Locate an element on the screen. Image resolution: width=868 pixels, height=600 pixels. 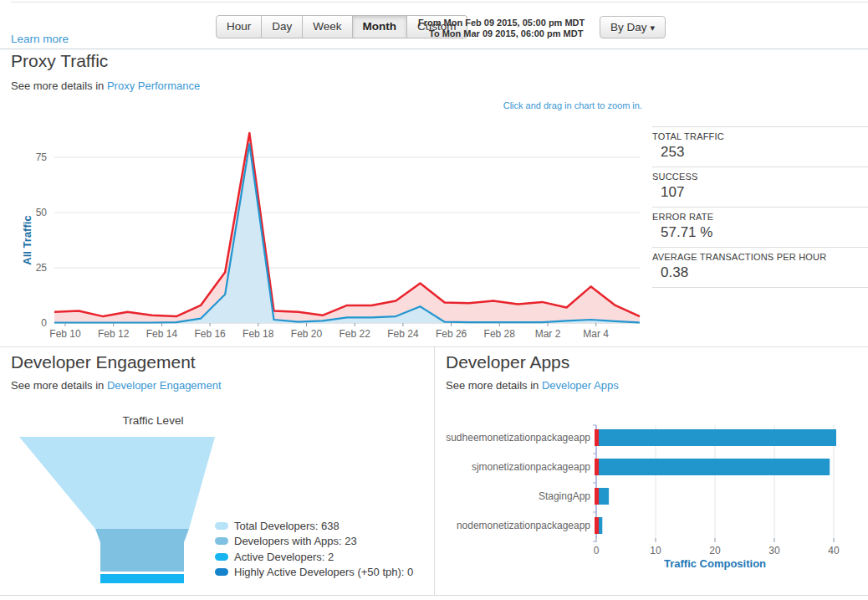
date-range-to: To Mon Mar 09 2015, 06:00 pm MDT is located at coordinates (502, 33).